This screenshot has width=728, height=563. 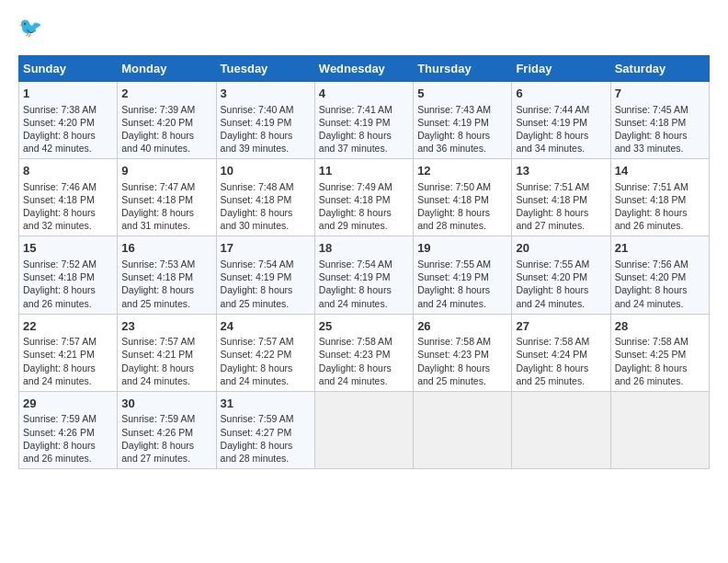 What do you see at coordinates (364, 94) in the screenshot?
I see `day-number: 4` at bounding box center [364, 94].